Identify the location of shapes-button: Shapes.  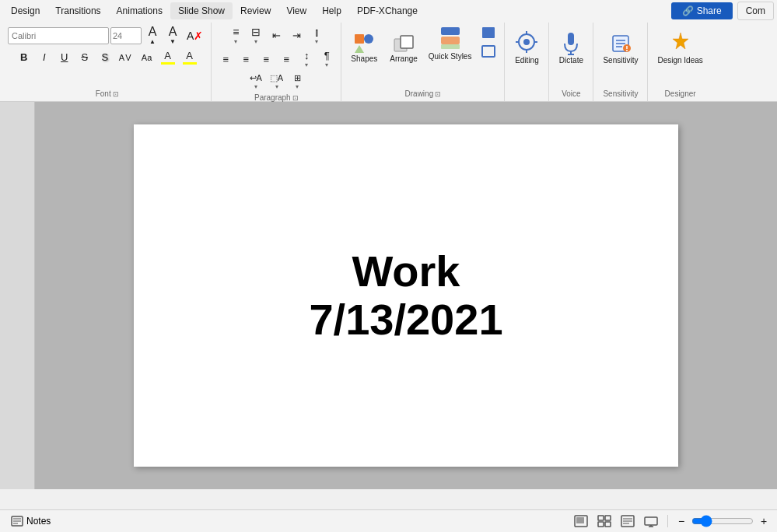
(364, 47).